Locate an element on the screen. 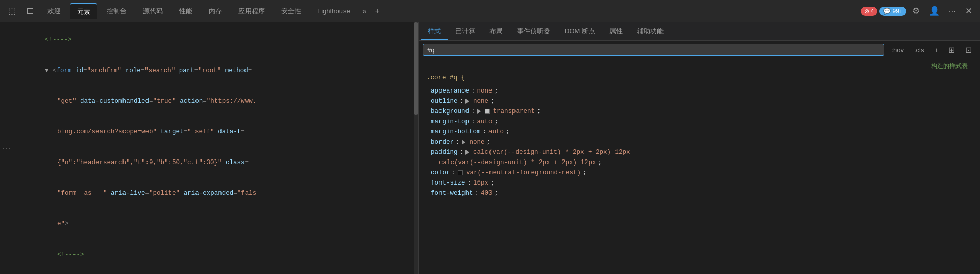 This screenshot has width=980, height=274. add-style-button: + is located at coordinates (936, 50).